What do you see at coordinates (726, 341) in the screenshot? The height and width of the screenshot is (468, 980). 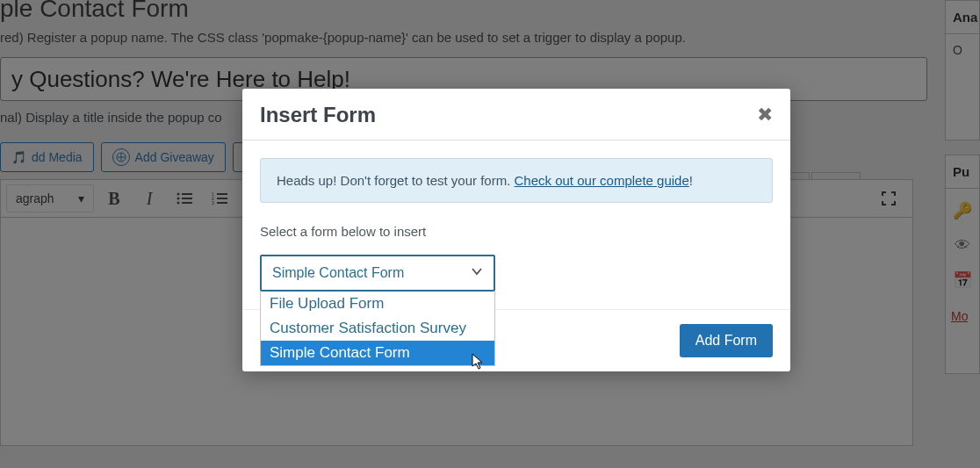 I see `add-form-button: Add Form` at bounding box center [726, 341].